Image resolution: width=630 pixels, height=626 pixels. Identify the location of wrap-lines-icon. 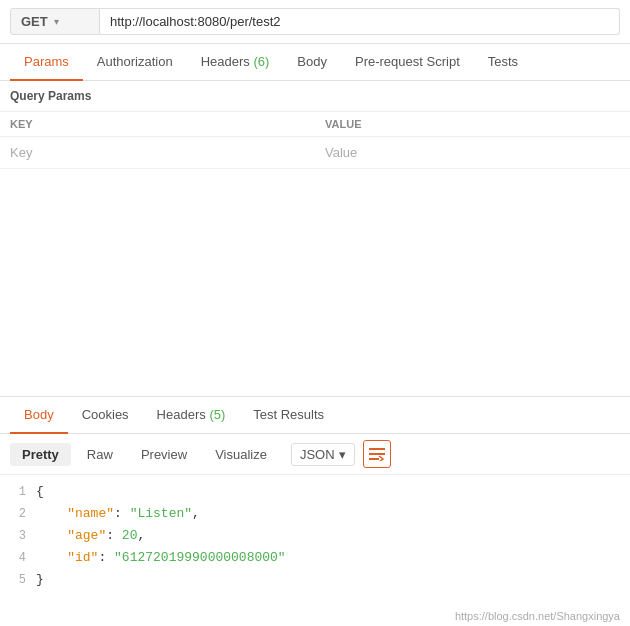
(377, 454).